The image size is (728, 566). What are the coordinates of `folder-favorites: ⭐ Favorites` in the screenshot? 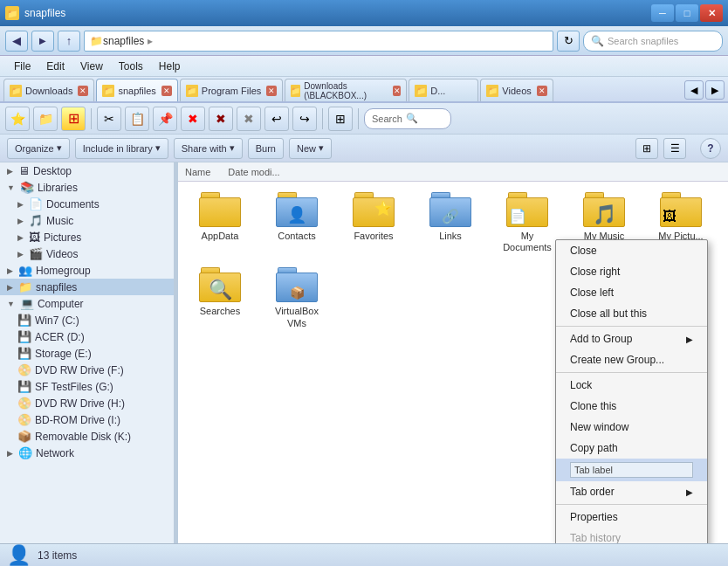 It's located at (374, 223).